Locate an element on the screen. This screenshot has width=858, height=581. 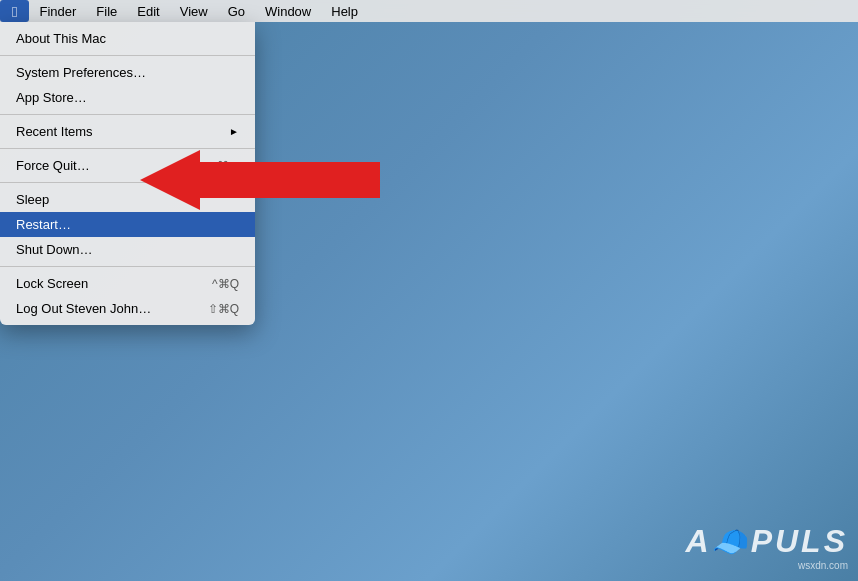
log-out-shortcut: ⇧⌘Q is located at coordinates (224, 309).